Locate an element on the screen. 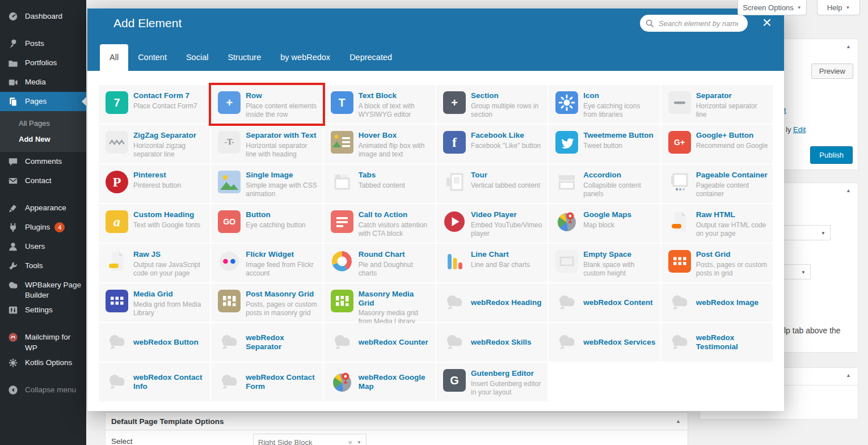  pageable-icon is located at coordinates (680, 182).